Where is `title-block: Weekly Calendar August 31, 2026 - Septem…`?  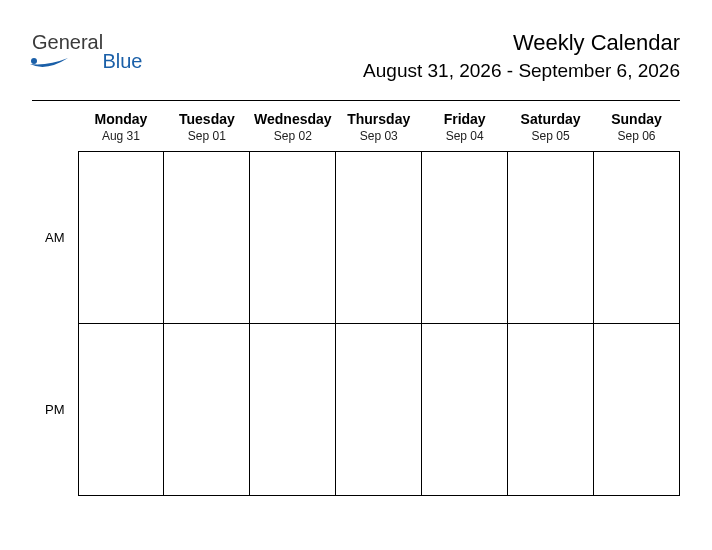
title-block: Weekly Calendar August 31, 2026 - Septem… is located at coordinates (522, 56).